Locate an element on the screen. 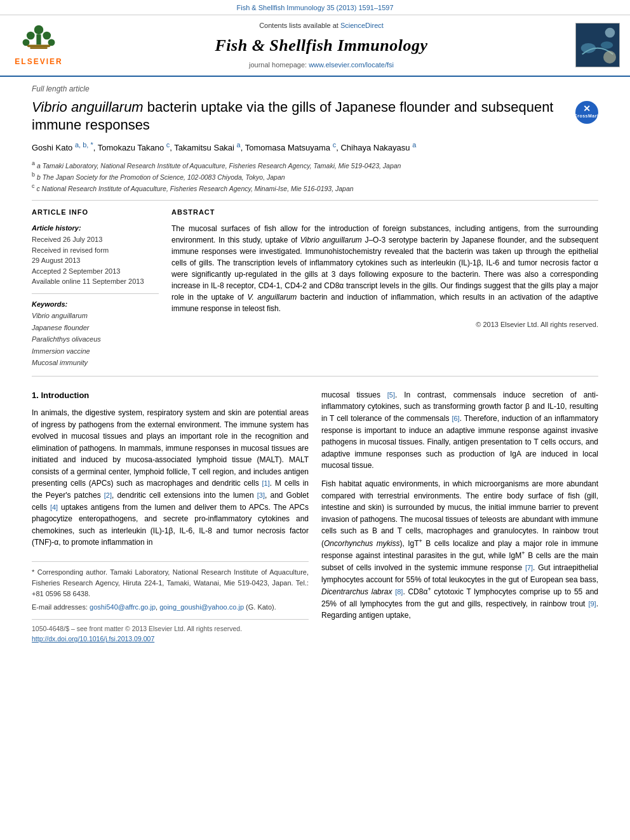 Image resolution: width=630 pixels, height=840 pixels. article-info-column: ARTICLE INFO Article history: Received 2… is located at coordinates (95, 288).